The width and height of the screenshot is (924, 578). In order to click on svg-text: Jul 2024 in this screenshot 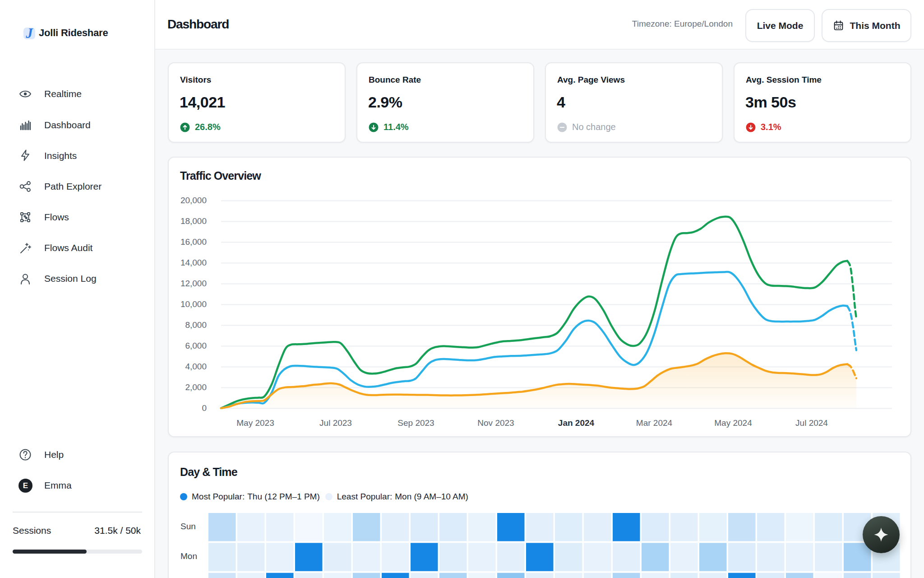, I will do `click(812, 423)`.